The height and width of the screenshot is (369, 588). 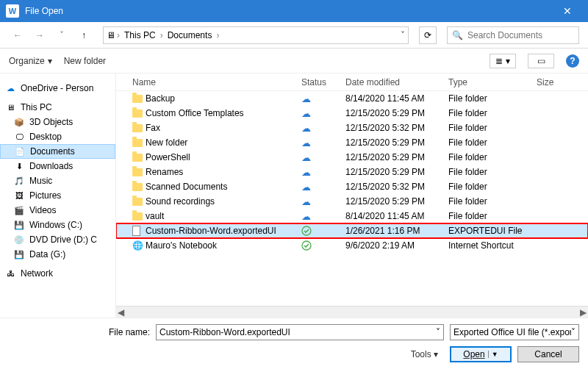 I want to click on breadcrumb-folder: Documents, so click(x=190, y=35).